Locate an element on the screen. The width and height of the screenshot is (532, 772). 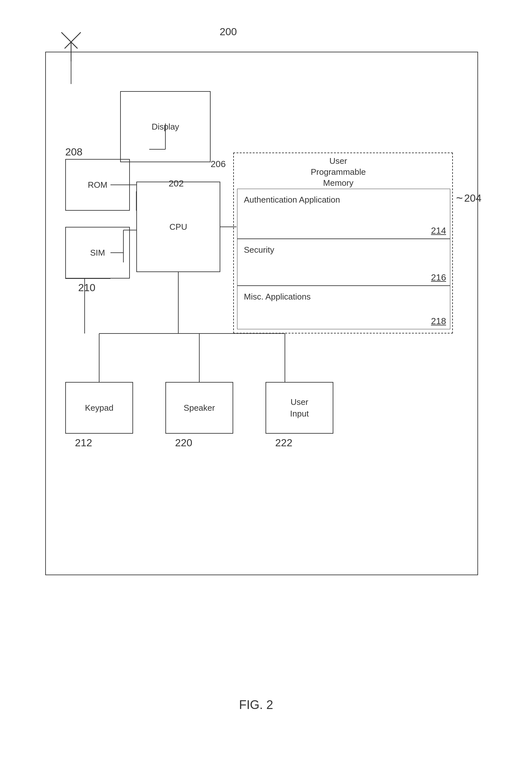
misc-apps-box: Misc. Applications 218 is located at coordinates (344, 307).